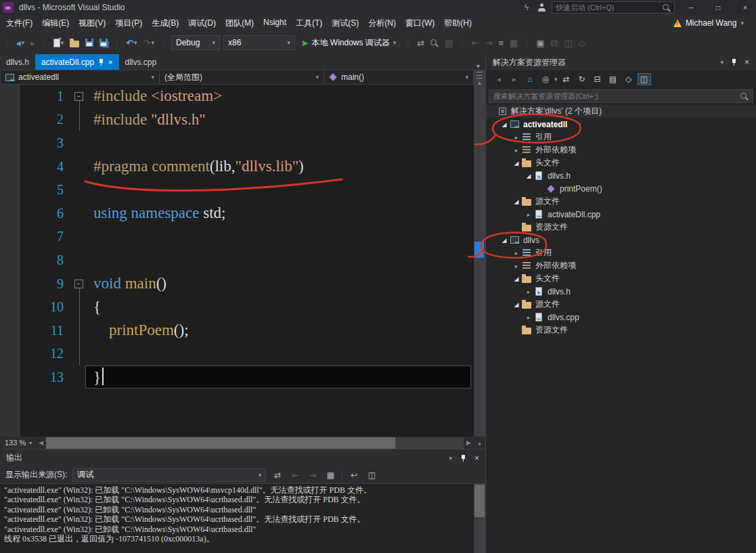 This screenshot has height=553, width=756. I want to click on tree-item-references-2: ▸引用, so click(621, 253).